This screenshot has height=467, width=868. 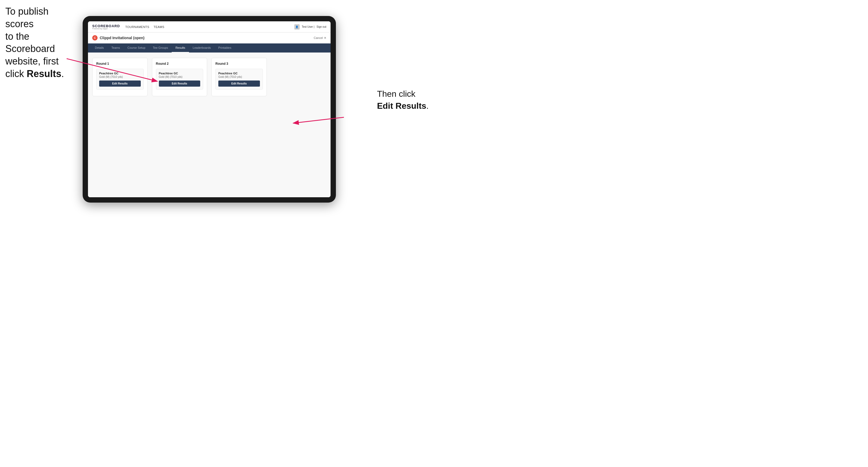 I want to click on close-icon: ✕, so click(x=325, y=38).